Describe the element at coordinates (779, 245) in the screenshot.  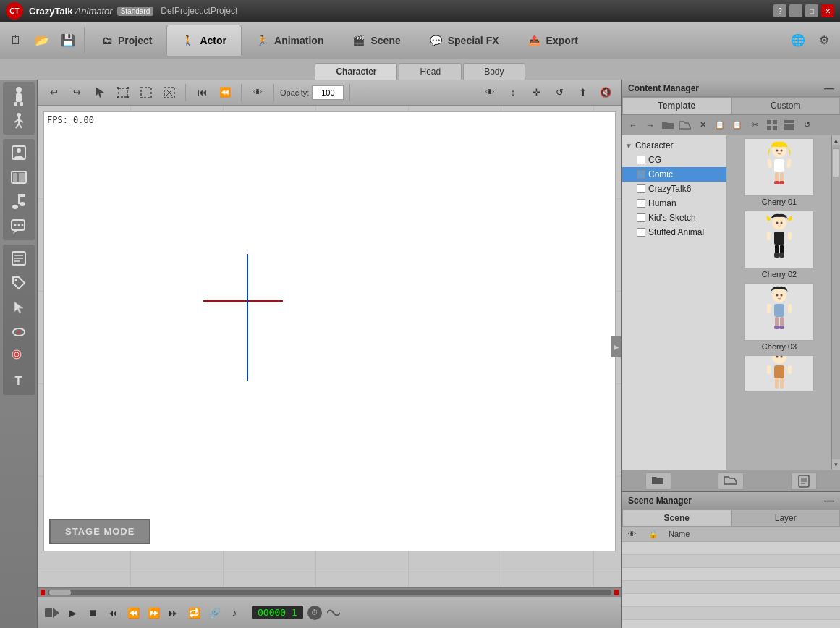
I see `thumb-cherry02: Cherry 02` at that location.